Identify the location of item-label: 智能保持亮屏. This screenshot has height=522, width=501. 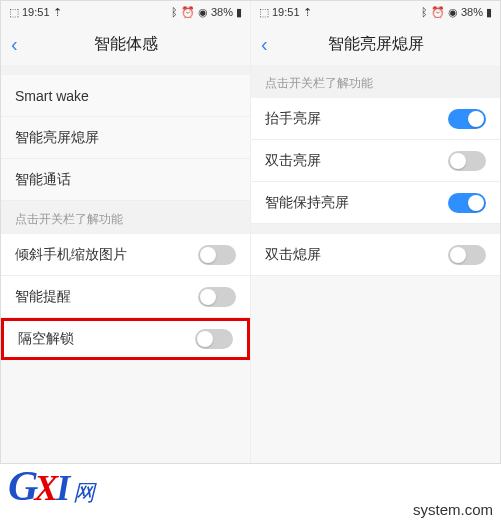
(307, 203).